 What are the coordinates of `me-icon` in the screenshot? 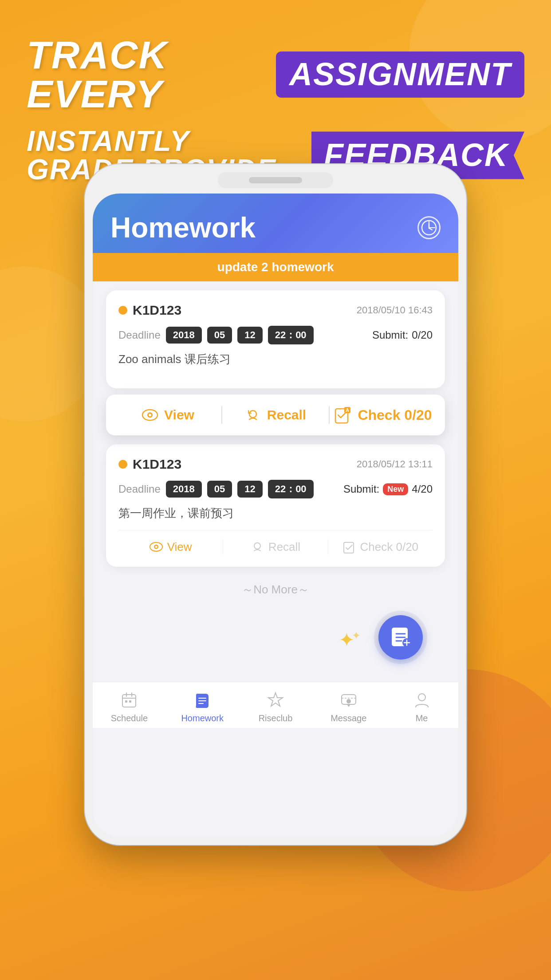 It's located at (422, 700).